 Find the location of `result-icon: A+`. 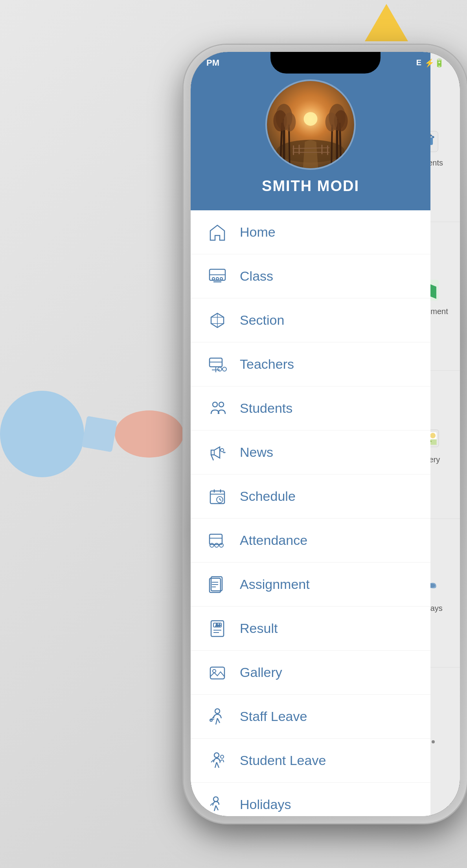

result-icon: A+ is located at coordinates (217, 628).